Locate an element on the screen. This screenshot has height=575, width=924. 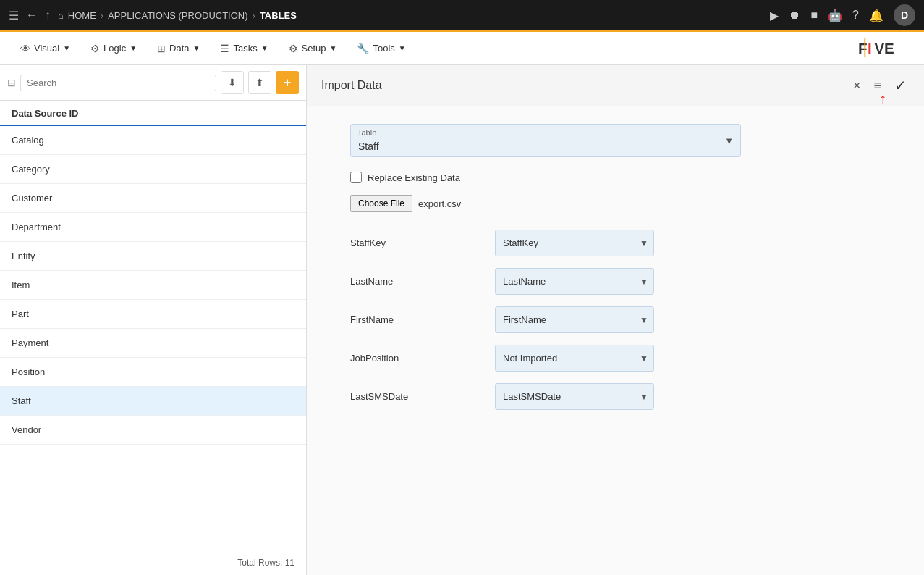
tables-label: TABLES is located at coordinates (278, 16).